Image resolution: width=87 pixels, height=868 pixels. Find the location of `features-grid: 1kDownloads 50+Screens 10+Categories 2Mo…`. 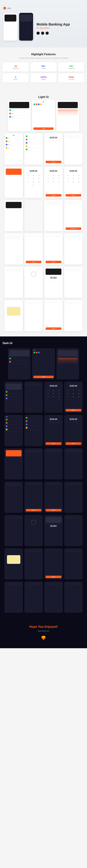

features-grid: 1kDownloads 50+Screens 10+Categories 2Mo… is located at coordinates (44, 72).